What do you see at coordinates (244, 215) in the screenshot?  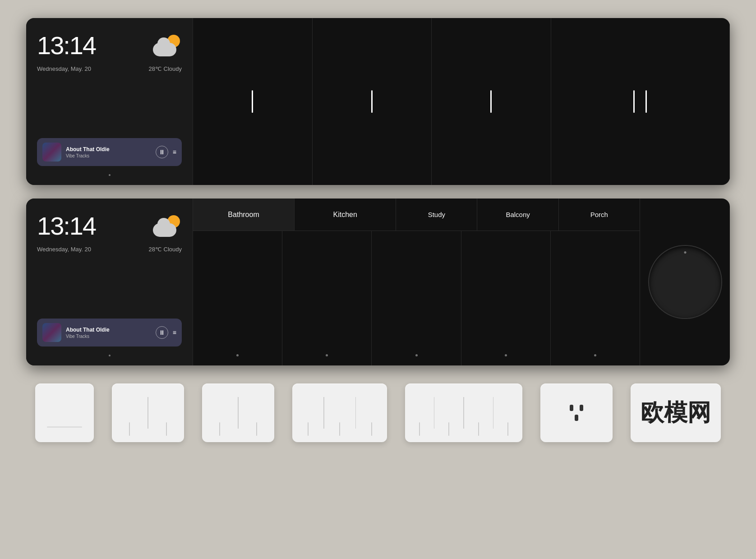 I see `room-bathroom-label: Bathroom` at bounding box center [244, 215].